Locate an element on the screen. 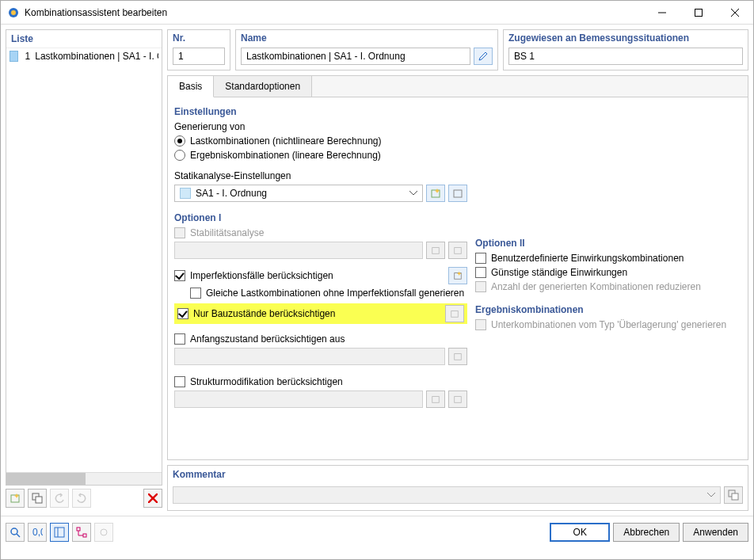 The width and height of the screenshot is (754, 560). chk-imperfection-sub-label: Gleiche Lastkombinationen ohne Imperfekt… is located at coordinates (335, 293).